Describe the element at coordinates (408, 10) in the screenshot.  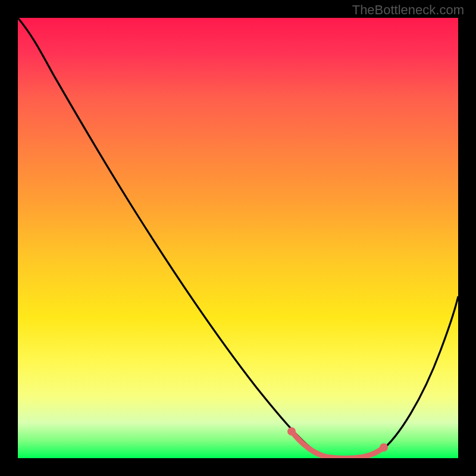
I see `watermark-text: TheBottleneck.com` at that location.